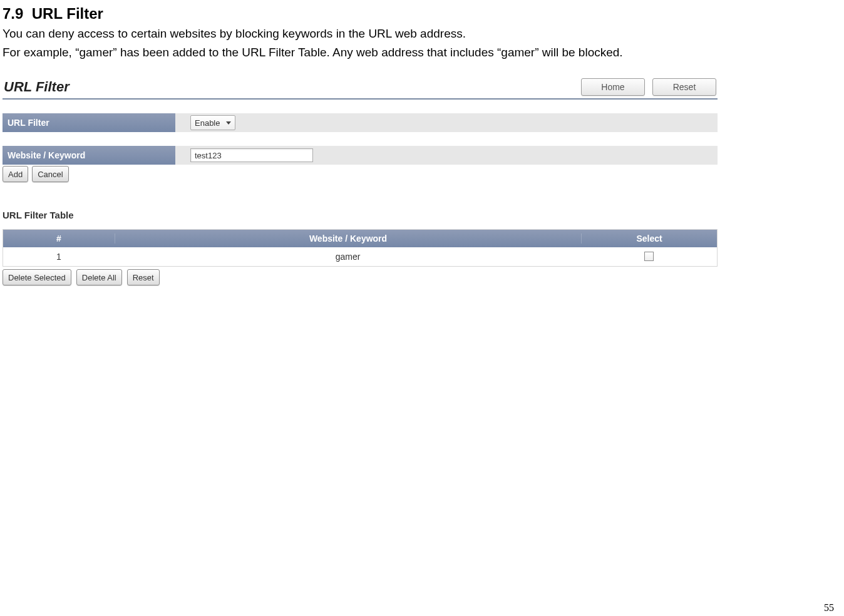  Describe the element at coordinates (59, 257) in the screenshot. I see `table-cell-num: 1` at that location.